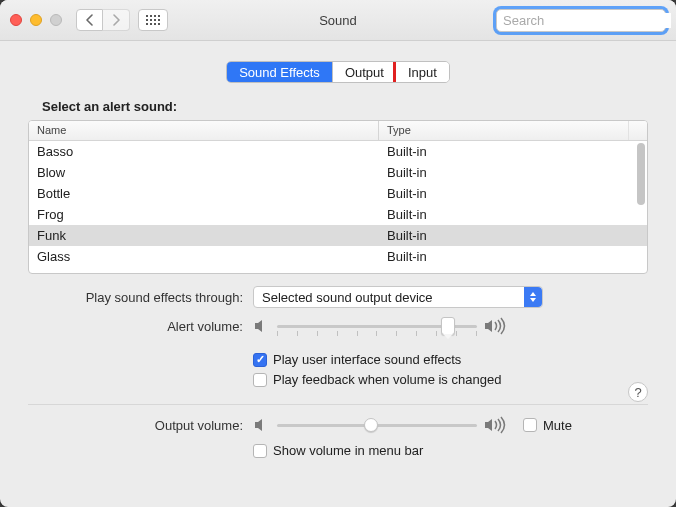  What do you see at coordinates (504, 130) in the screenshot?
I see `col-type: Type` at bounding box center [504, 130].